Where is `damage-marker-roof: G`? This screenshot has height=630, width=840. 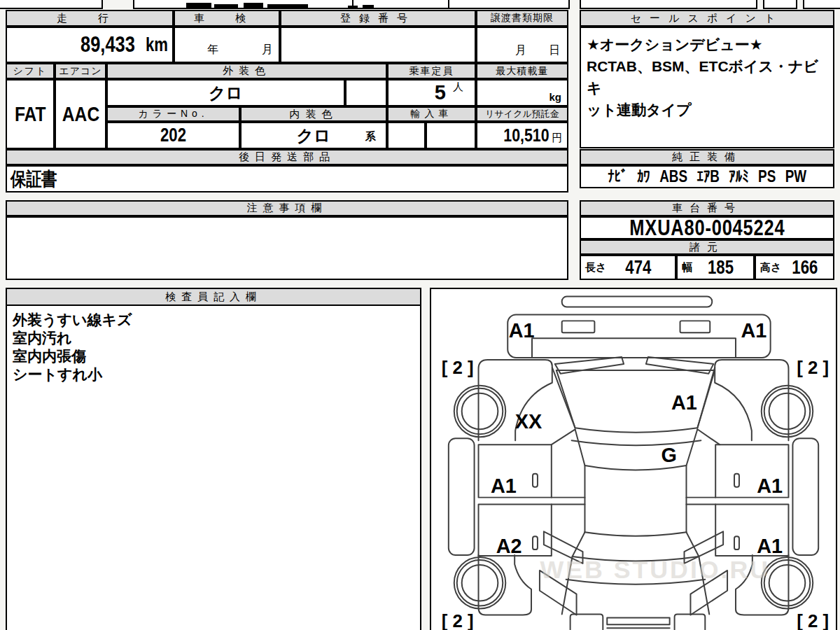
damage-marker-roof: G is located at coordinates (668, 455).